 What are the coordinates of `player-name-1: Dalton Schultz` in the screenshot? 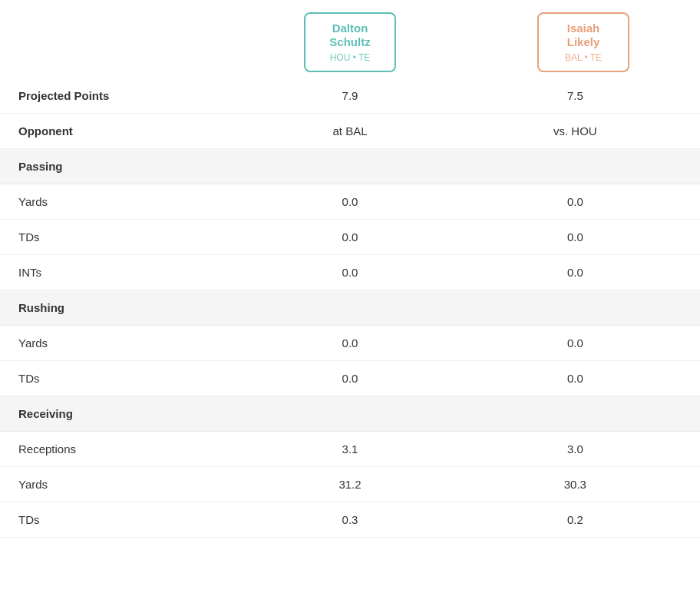 It's located at (350, 35).